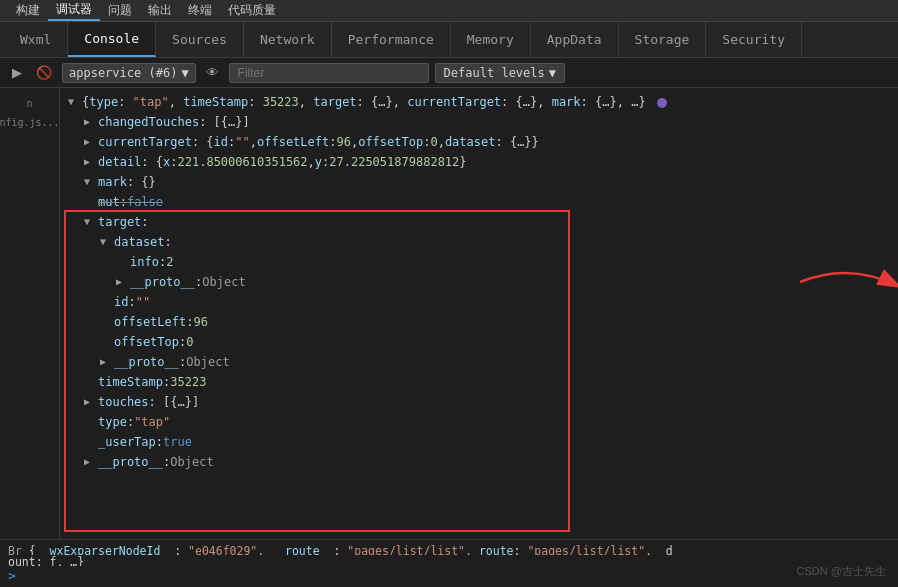  I want to click on console-toolbar: ▶ 🚫 appservice (#6) ▼ 👁 Default levels ▼, so click(449, 73).